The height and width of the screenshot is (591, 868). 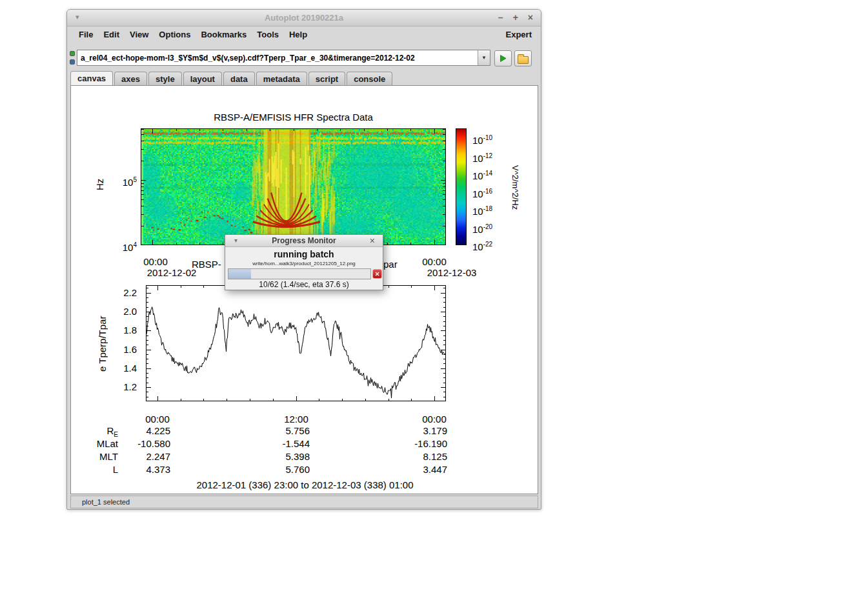 What do you see at coordinates (523, 58) in the screenshot?
I see `open-file-button` at bounding box center [523, 58].